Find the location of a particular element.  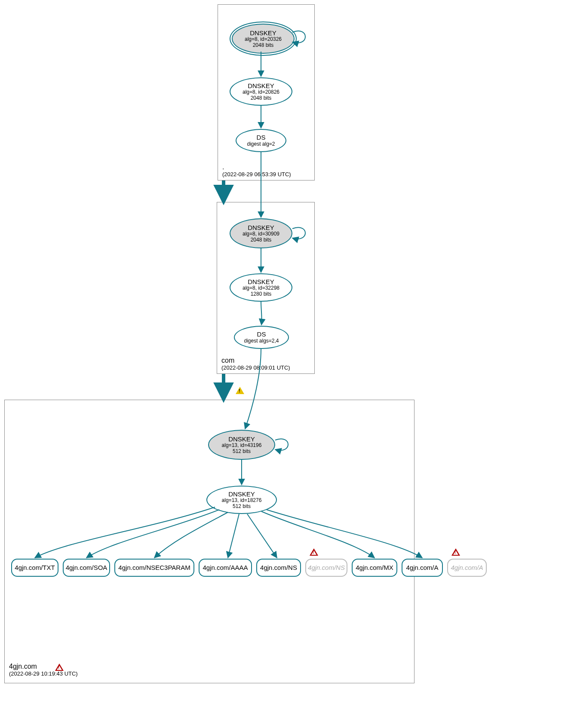

node-sub1: alg=13, id=18276 is located at coordinates (242, 501).